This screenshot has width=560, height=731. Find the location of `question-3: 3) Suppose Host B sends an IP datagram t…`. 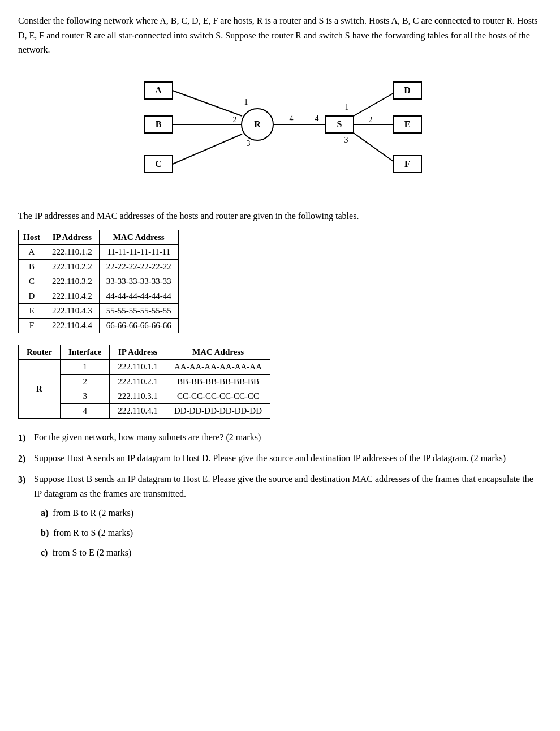

question-3: 3) Suppose Host B sends an IP datagram t… is located at coordinates (280, 487).